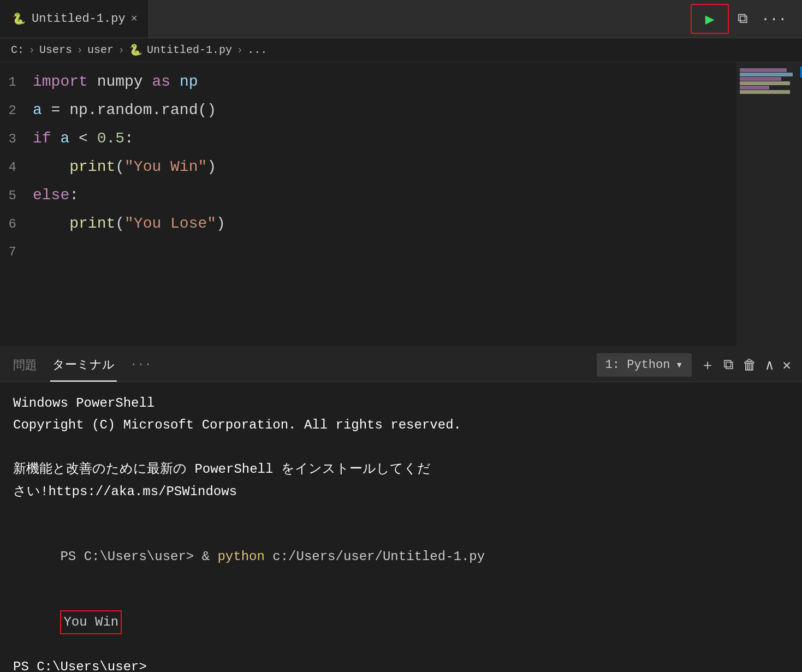  What do you see at coordinates (74, 19) in the screenshot?
I see `tab-untitled-1: 🐍 Untitled-1.py ×` at bounding box center [74, 19].